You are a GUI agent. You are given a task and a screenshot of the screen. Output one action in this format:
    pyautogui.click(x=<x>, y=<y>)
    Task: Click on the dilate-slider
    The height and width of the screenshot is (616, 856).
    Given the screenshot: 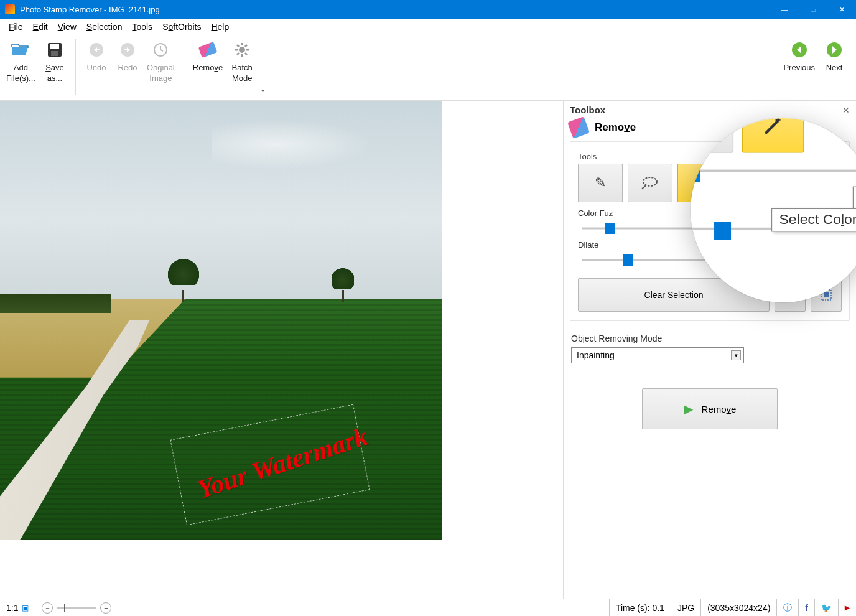 What is the action you would take?
    pyautogui.click(x=692, y=260)
    